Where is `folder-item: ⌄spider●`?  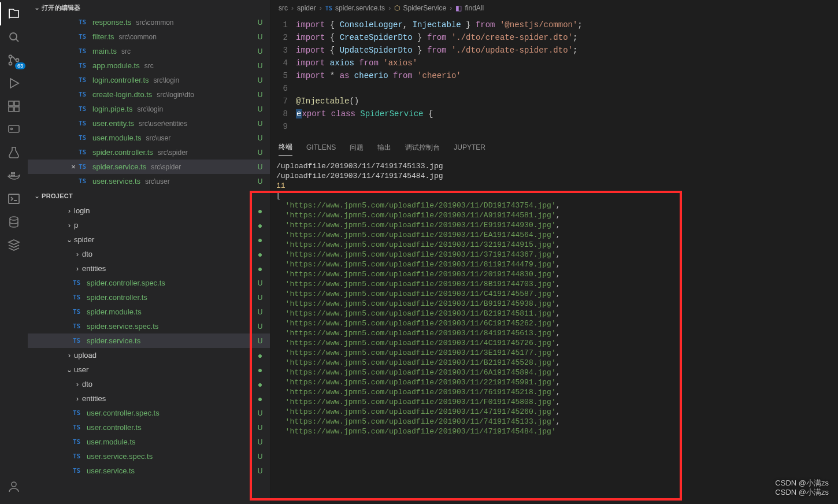 folder-item: ⌄spider● is located at coordinates (149, 239).